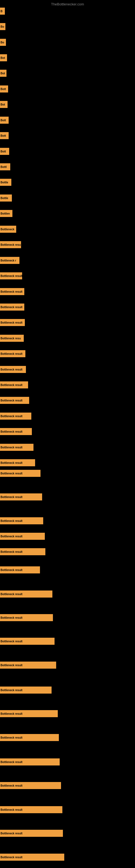 Image resolution: width=135 pixels, height=868 pixels. I want to click on bar-item: B, so click(2, 11).